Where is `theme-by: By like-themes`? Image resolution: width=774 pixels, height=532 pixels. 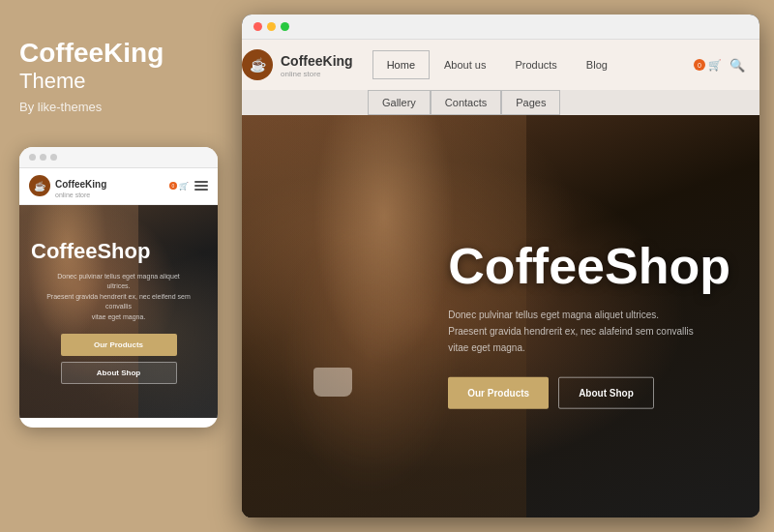
theme-by: By like-themes is located at coordinates (60, 106).